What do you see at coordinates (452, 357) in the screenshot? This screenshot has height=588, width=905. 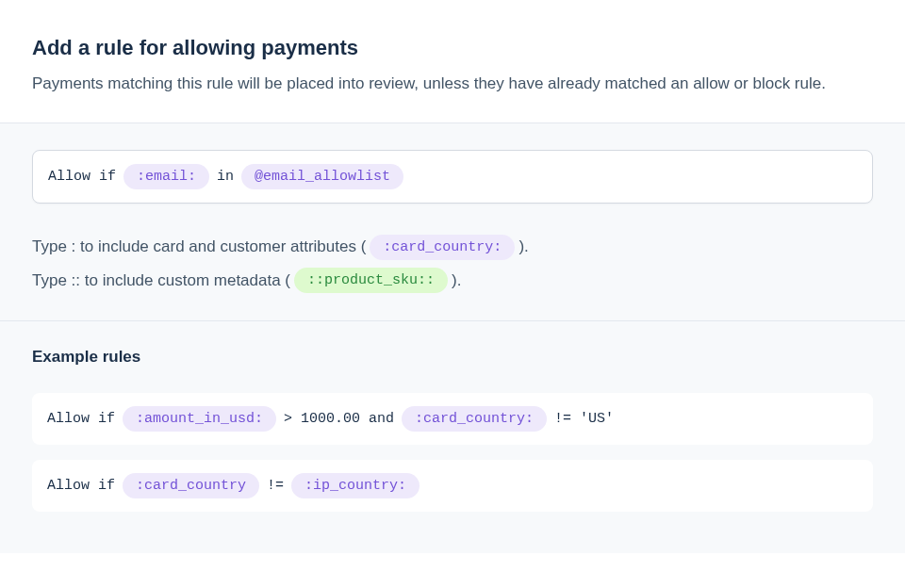 I see `examples-title: Example rules` at bounding box center [452, 357].